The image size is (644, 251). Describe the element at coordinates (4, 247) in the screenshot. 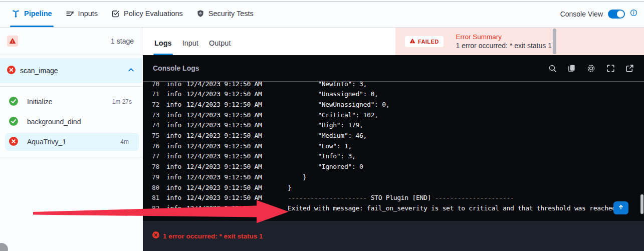

I see `help-button-partial` at that location.